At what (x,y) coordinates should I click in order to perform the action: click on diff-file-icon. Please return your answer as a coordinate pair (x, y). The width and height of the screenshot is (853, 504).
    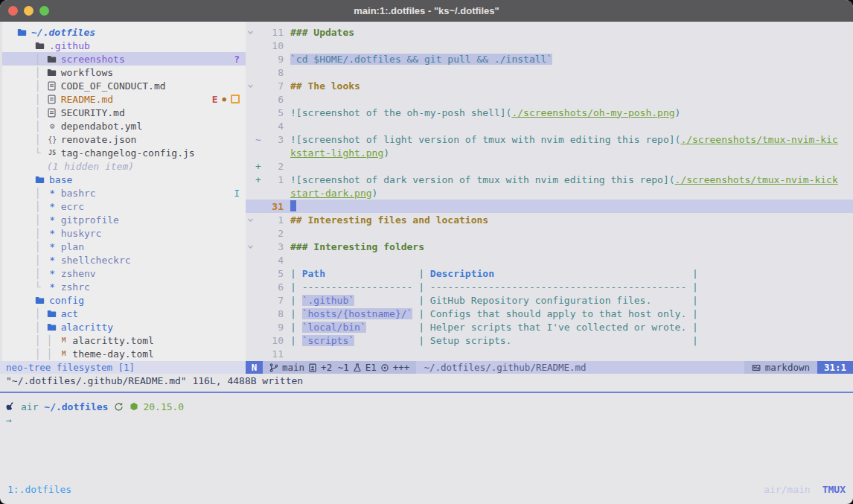
    Looking at the image, I should click on (313, 368).